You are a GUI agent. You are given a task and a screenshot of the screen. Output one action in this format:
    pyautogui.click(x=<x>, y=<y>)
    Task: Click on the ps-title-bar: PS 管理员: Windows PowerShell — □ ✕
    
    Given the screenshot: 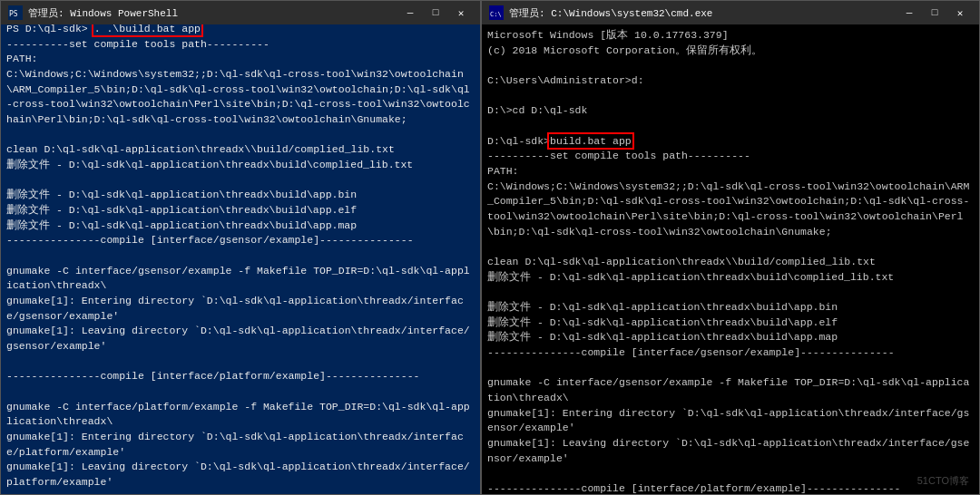 What is the action you would take?
    pyautogui.click(x=240, y=13)
    